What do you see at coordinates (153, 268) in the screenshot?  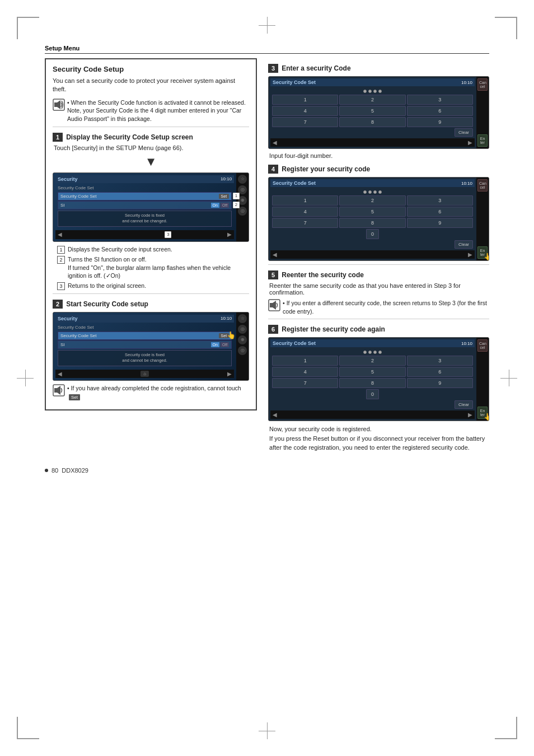 I see `callout-item-2: 2 Turns the SI function on or off.If tur…` at bounding box center [153, 268].